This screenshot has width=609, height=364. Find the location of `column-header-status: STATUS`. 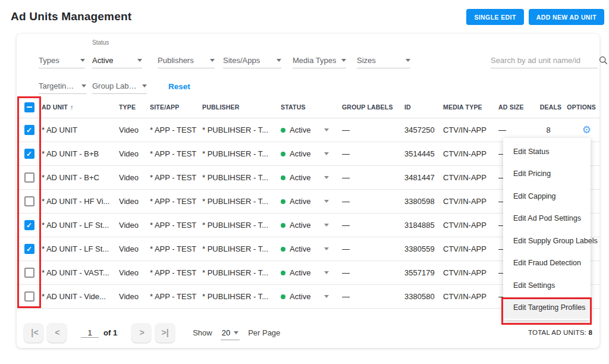

column-header-status: STATUS is located at coordinates (312, 107).